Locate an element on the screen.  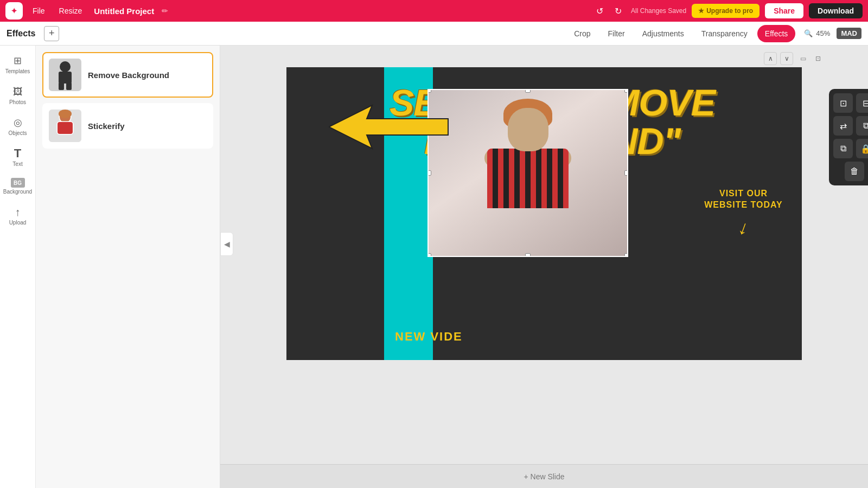
slide-view-single: ▭ is located at coordinates (803, 59).